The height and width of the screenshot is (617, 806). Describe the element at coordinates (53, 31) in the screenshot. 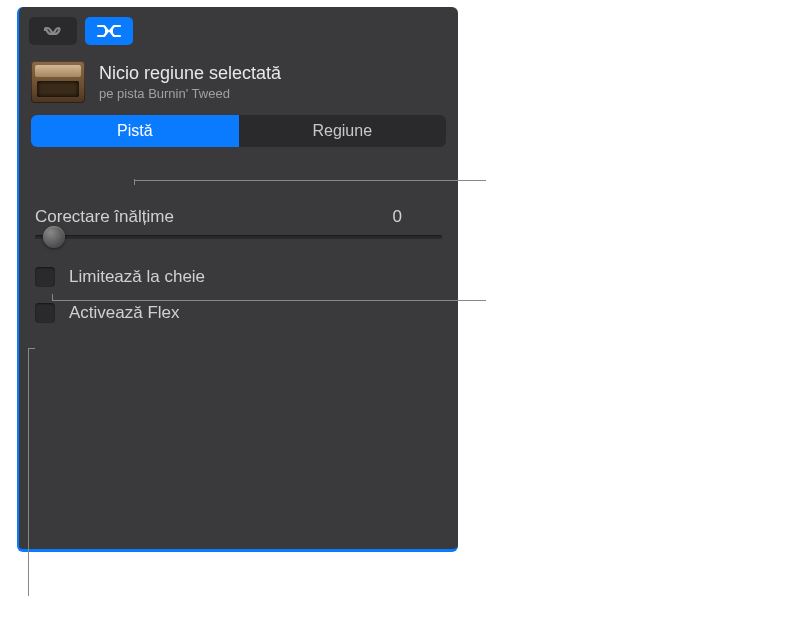

I see `loop-toggle-button` at that location.